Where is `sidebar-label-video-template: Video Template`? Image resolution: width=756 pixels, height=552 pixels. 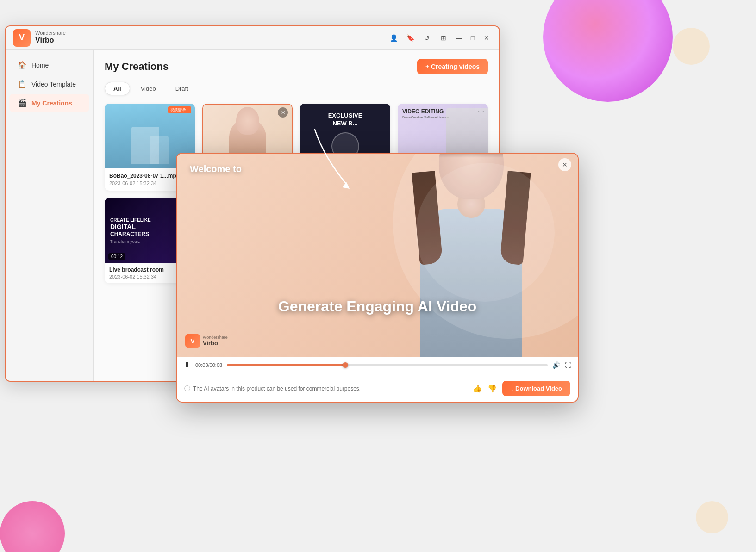 sidebar-label-video-template: Video Template is located at coordinates (54, 84).